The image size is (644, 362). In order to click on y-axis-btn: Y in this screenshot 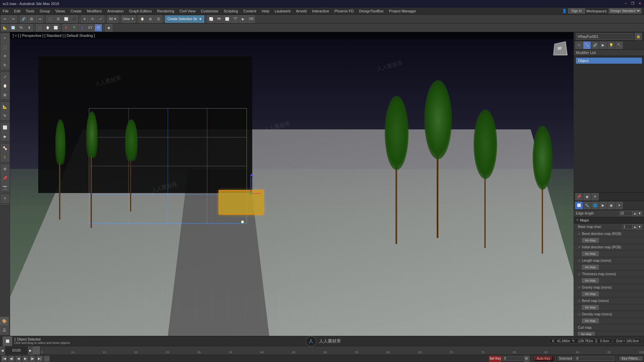, I will do `click(74, 28)`.